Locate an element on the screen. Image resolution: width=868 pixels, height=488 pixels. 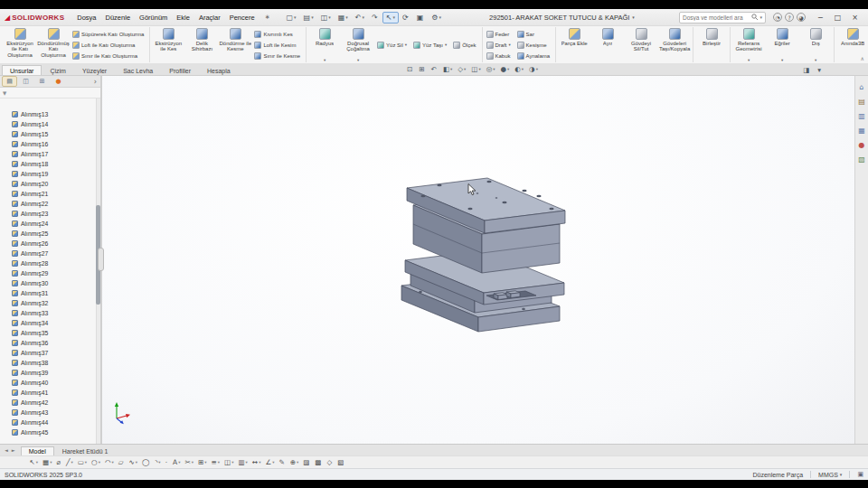
document-title: 292501- ARAKAT SOKET TUTUCU & KAPAĞI ▾ is located at coordinates (562, 18).